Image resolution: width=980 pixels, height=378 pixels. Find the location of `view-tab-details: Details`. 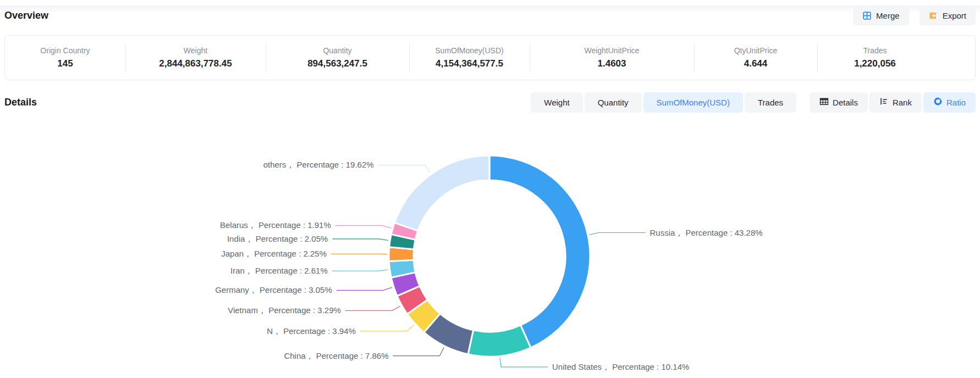

view-tab-details: Details is located at coordinates (839, 102).